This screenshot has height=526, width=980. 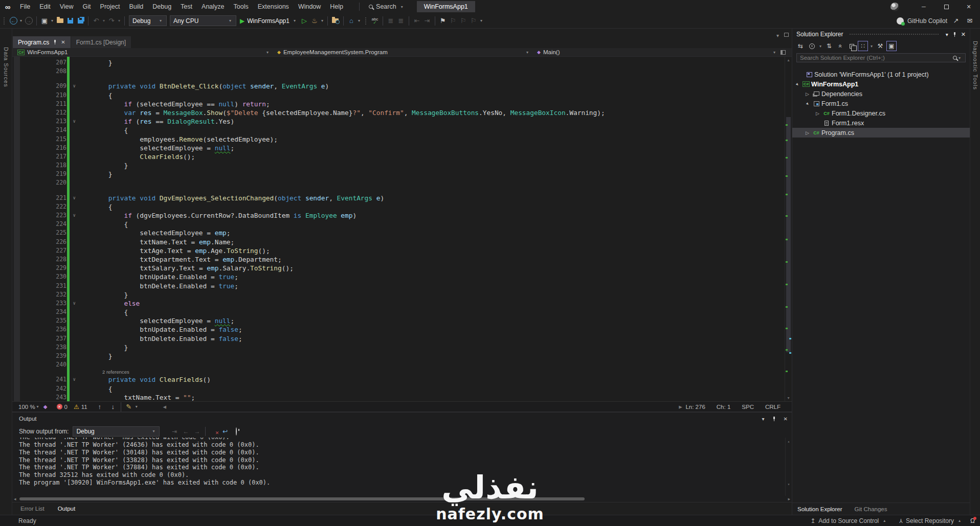 What do you see at coordinates (402, 260) in the screenshot?
I see `code-line: 228 txtDepartment.Text = emp.Department;` at bounding box center [402, 260].